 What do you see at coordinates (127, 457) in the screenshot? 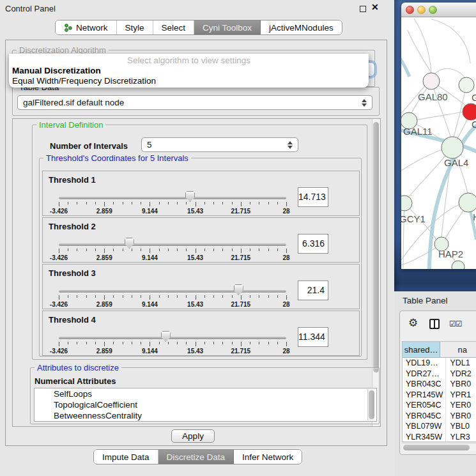
I see `tab-impute-data: Impute Data` at bounding box center [127, 457].